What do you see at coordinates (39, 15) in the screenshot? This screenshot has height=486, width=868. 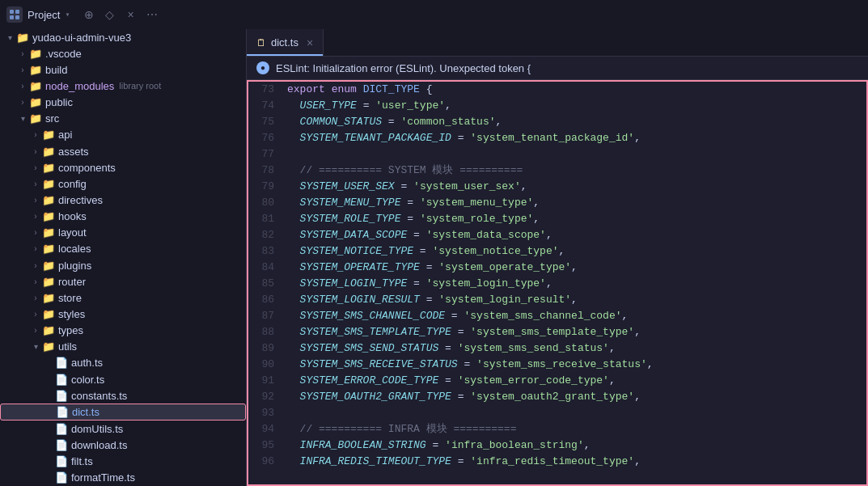 I see `title-bar-left: Project ▾` at bounding box center [39, 15].